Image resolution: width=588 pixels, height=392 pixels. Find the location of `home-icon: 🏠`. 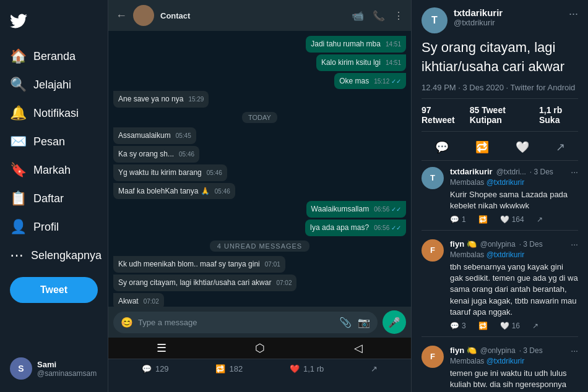

home-icon: 🏠 is located at coordinates (18, 56).